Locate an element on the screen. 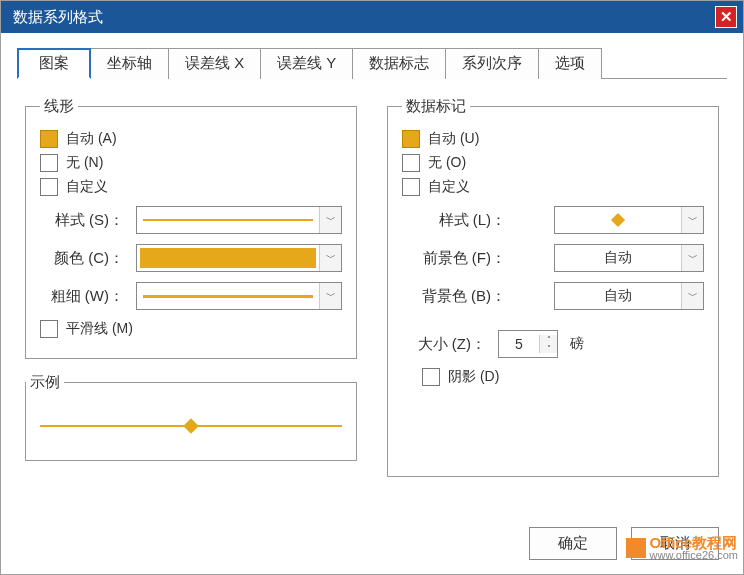 This screenshot has height=575, width=744. spinner-buttons: ˄ ˅ is located at coordinates (548, 344).